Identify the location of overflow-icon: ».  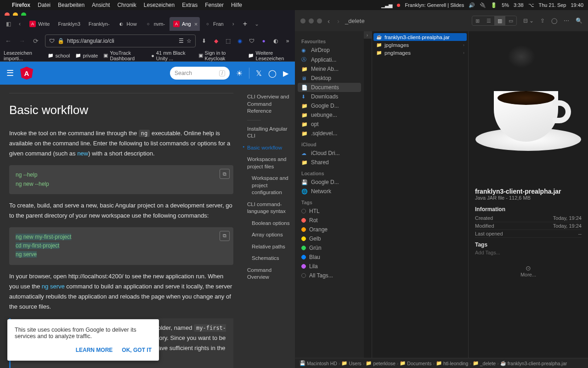
(288, 41).